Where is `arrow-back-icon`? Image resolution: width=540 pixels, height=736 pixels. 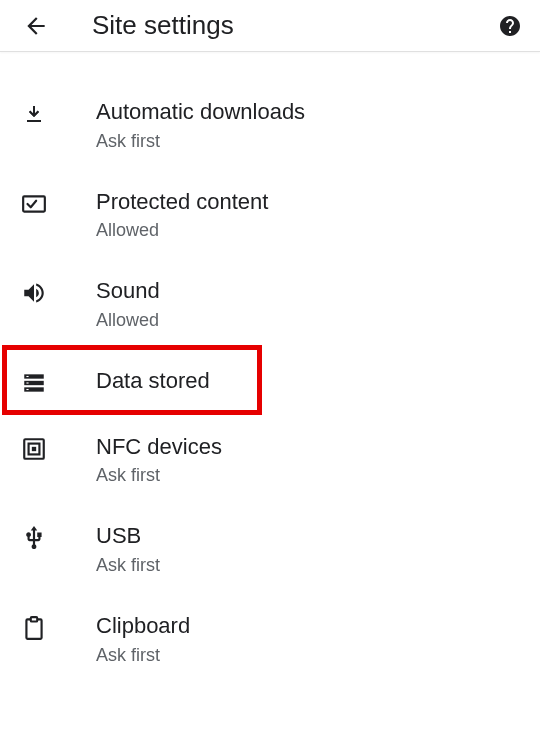
arrow-back-icon is located at coordinates (36, 26).